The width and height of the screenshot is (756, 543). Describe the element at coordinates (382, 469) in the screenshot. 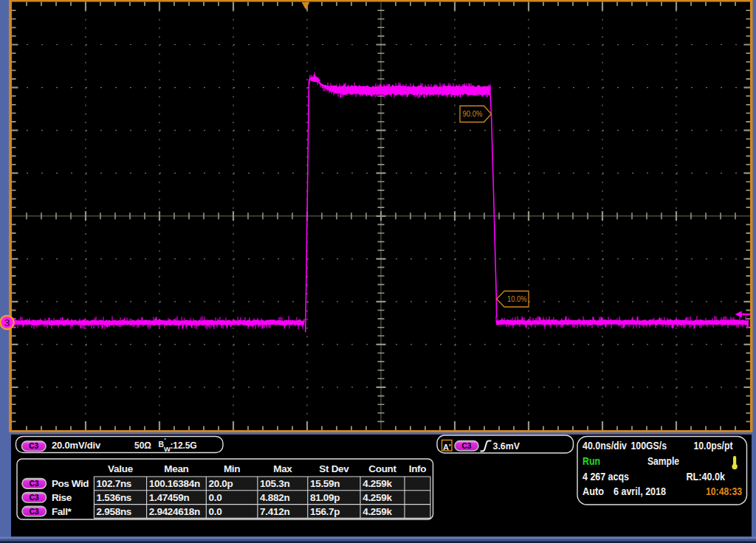

I see `svg-text: Count` at that location.